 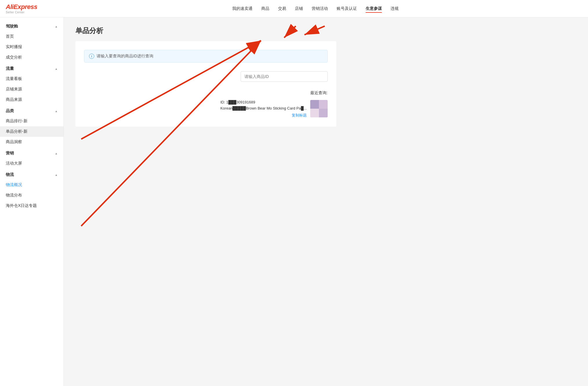 What do you see at coordinates (294, 9) in the screenshot?
I see `header: AliExpress Seller Center 我的速卖通 商品 交易 店铺 …` at bounding box center [294, 9].